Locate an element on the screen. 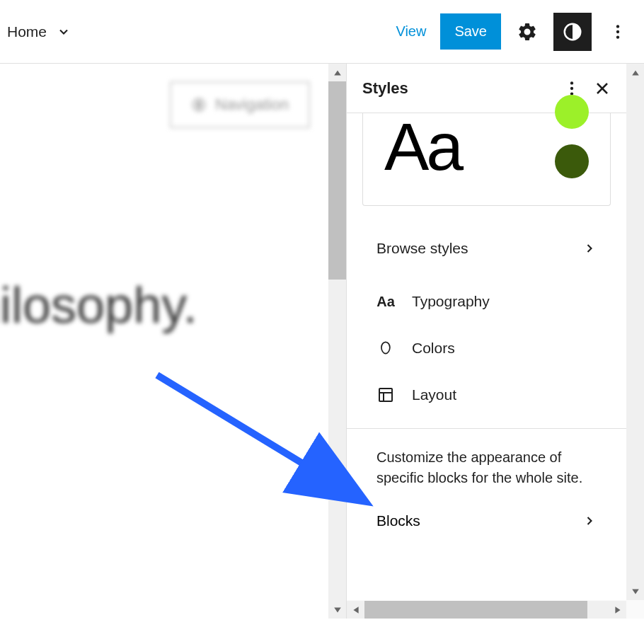  scroll-thumb-h is located at coordinates (476, 610).